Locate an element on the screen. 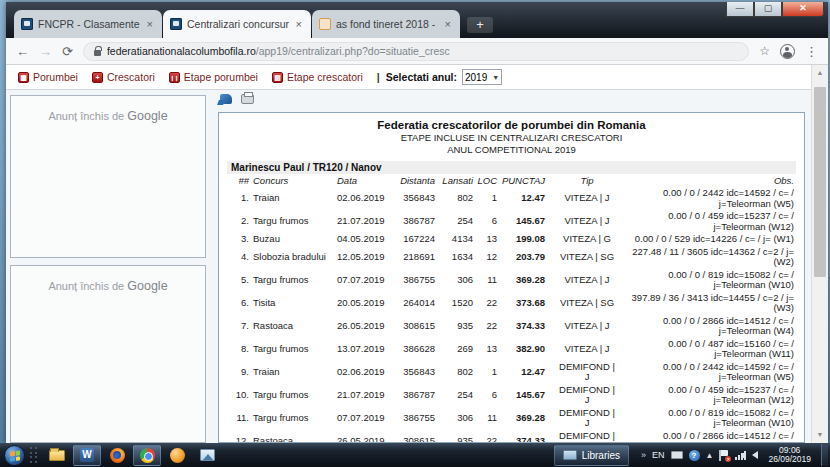 The image size is (830, 467). close-button: ✕ is located at coordinates (803, 10).